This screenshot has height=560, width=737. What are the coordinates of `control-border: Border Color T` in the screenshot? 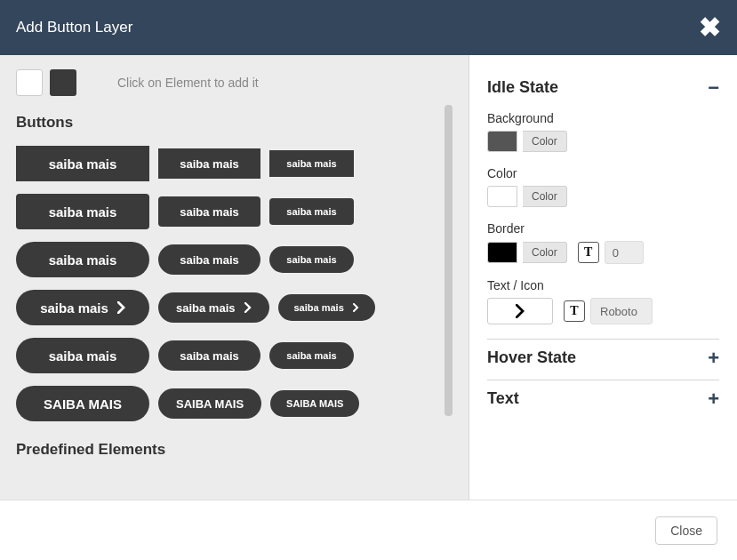 It's located at (603, 243).